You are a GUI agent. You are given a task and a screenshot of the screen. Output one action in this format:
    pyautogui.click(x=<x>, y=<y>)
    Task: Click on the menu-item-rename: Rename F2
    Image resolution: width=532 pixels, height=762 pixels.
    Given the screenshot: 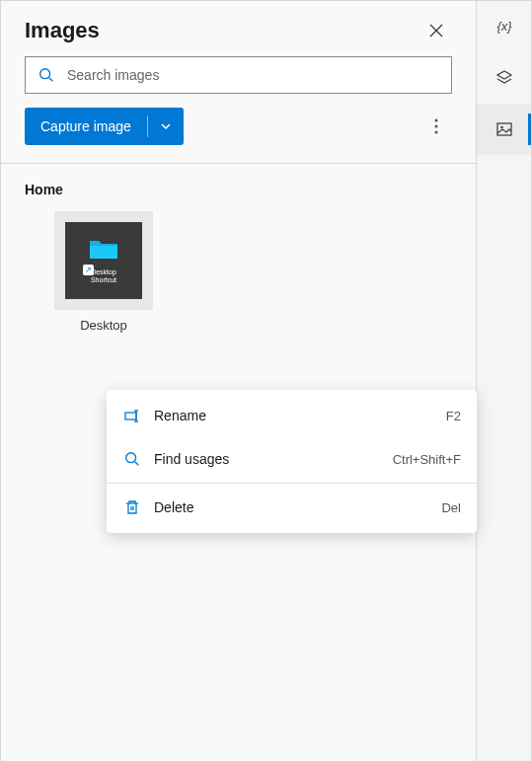 What is the action you would take?
    pyautogui.click(x=292, y=416)
    